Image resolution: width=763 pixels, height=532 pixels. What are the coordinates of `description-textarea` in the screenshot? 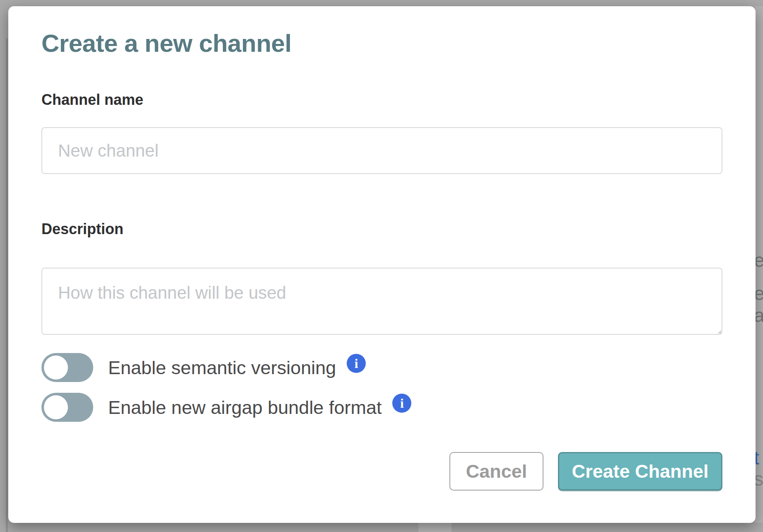 It's located at (382, 301).